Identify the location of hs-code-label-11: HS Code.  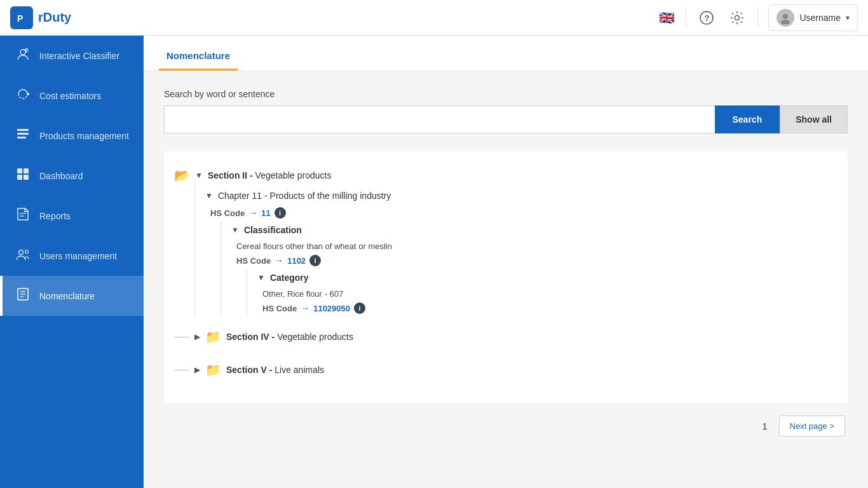
(227, 214).